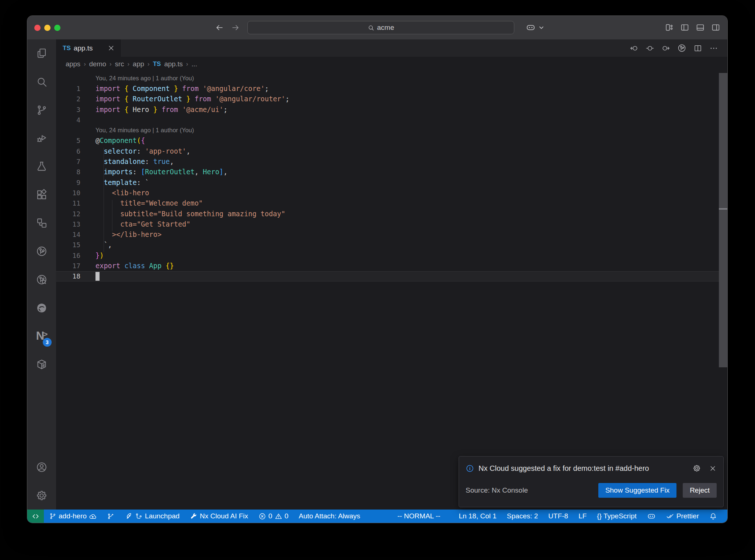 This screenshot has height=560, width=755. I want to click on close-window-button, so click(38, 28).